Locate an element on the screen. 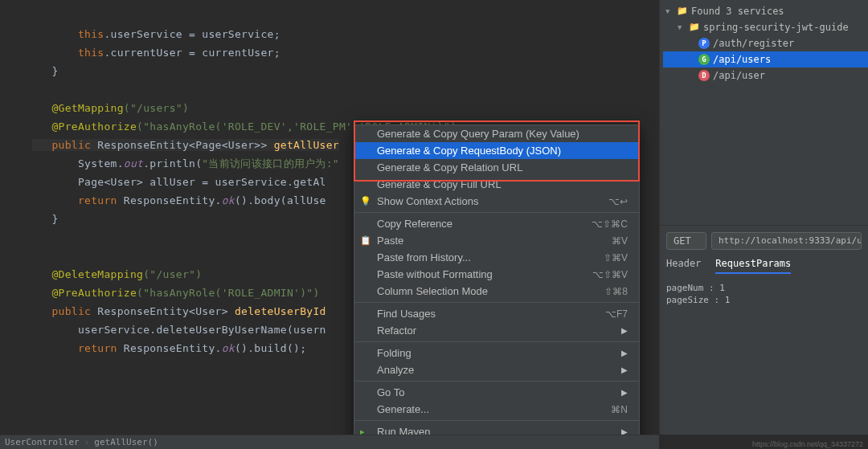 The height and width of the screenshot is (449, 868). tree-project: ▼📁spring-security-jwt-guide is located at coordinates (765, 27).